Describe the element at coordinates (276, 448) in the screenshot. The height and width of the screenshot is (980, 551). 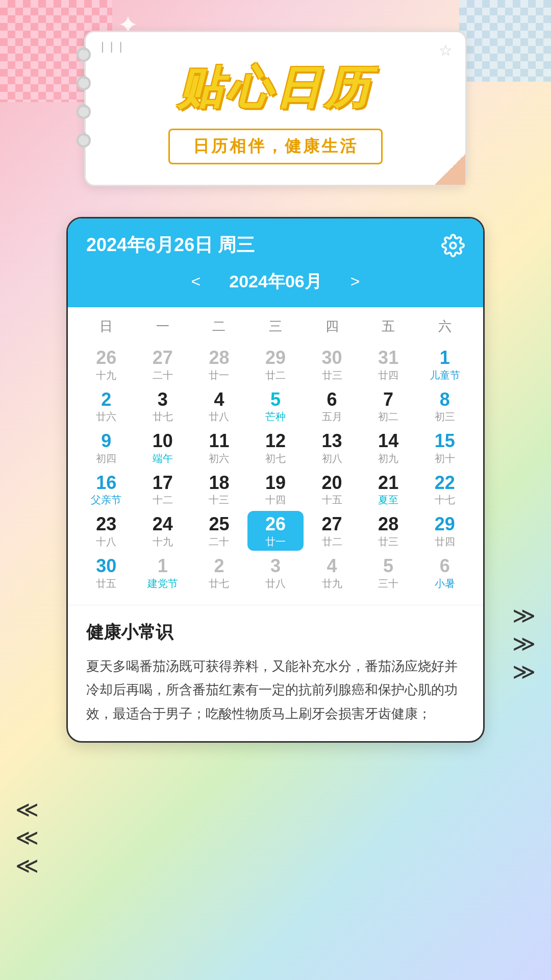
I see `cal-day-12: 12初七` at that location.